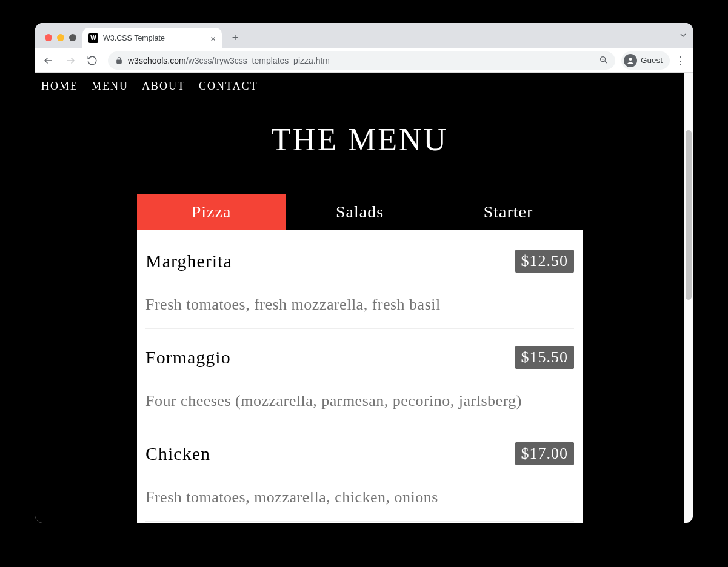 The height and width of the screenshot is (567, 728). Describe the element at coordinates (646, 61) in the screenshot. I see `profile-chip: Guest` at that location.